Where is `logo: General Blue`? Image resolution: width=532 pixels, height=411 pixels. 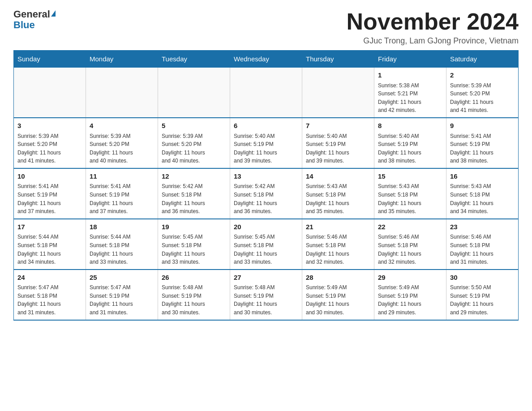
logo: General Blue is located at coordinates (34, 20).